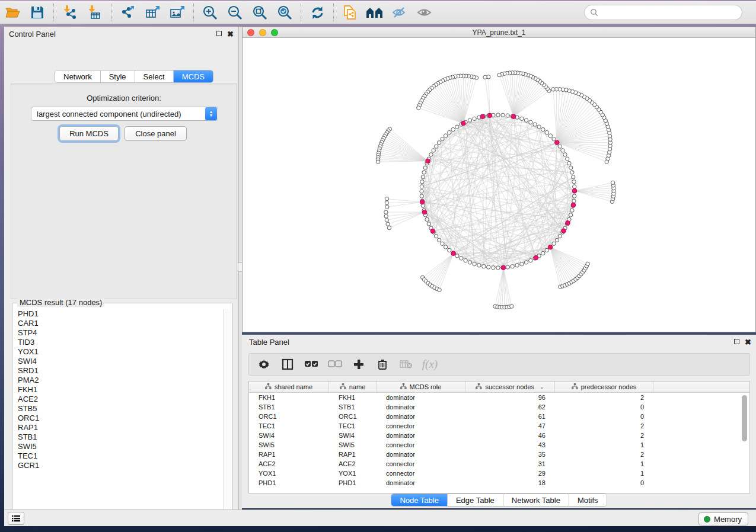 The image size is (756, 532). I want to click on tab-mcds: MCDS, so click(193, 76).